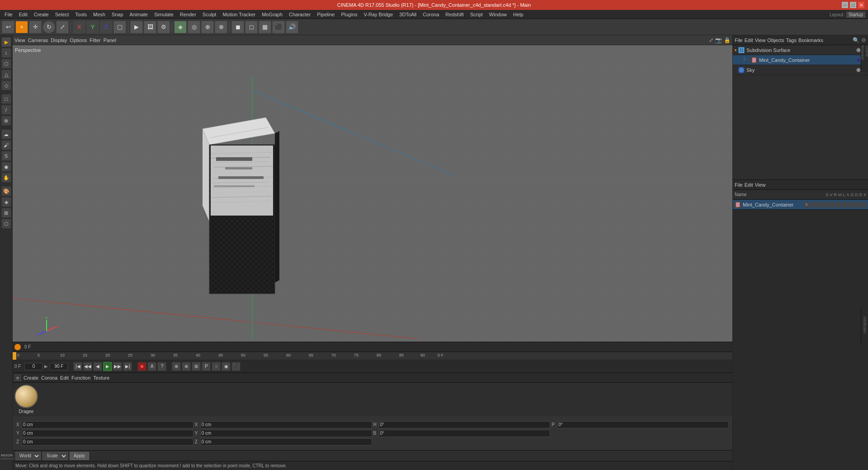 The width and height of the screenshot is (868, 470). I want to click on anim-key3: ⊞, so click(196, 367).